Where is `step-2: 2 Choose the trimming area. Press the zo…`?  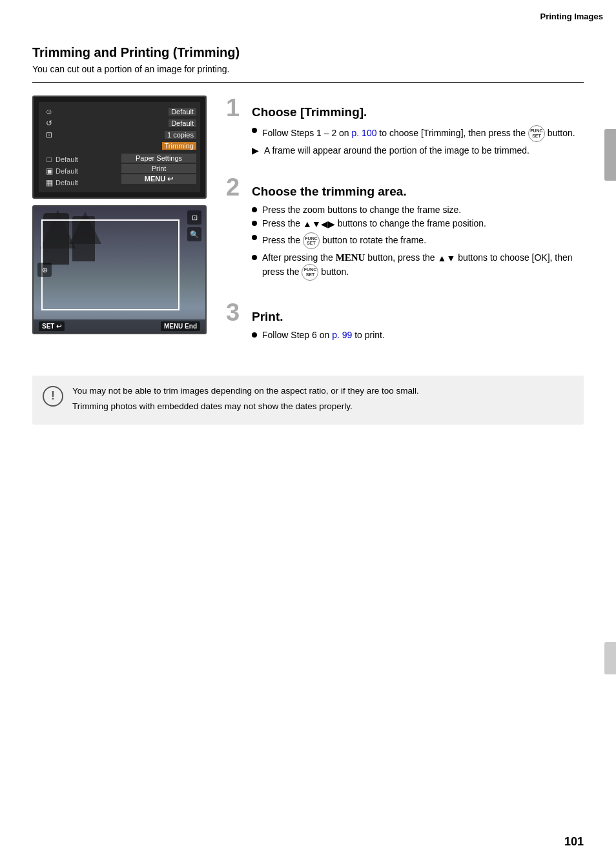
step-2: 2 Choose the trimming area. Press the zo… is located at coordinates (405, 228).